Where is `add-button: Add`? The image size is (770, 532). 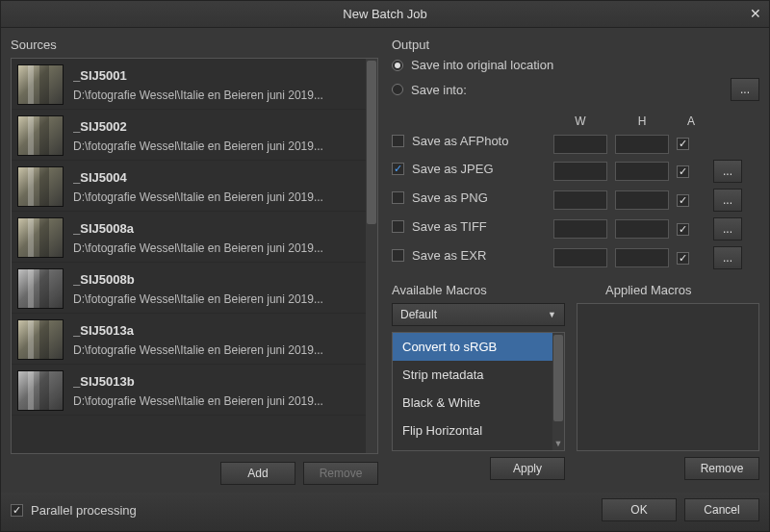
add-button: Add is located at coordinates (258, 473).